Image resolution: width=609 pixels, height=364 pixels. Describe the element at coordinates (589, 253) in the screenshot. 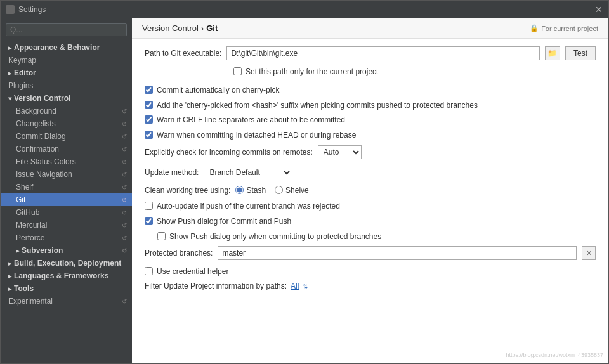

I see `clear-protected-button: ✕` at that location.